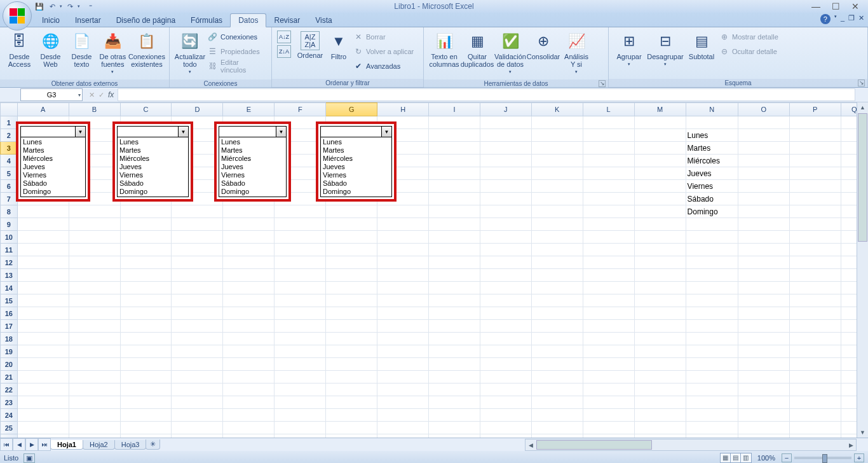  What do you see at coordinates (764, 186) in the screenshot?
I see `cell-O6` at bounding box center [764, 186].